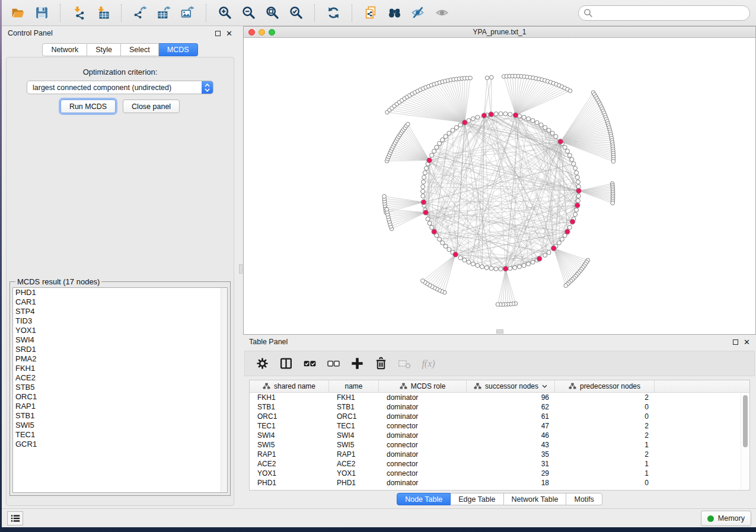 This screenshot has height=532, width=756. Describe the element at coordinates (120, 321) in the screenshot. I see `mcds-result-item: TID3` at that location.